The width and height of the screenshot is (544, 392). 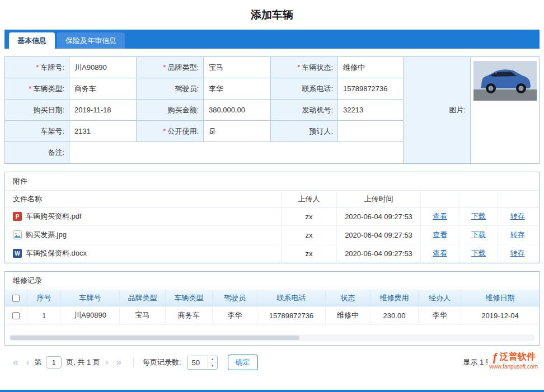 I want to click on svg-text: W, so click(x=17, y=254).